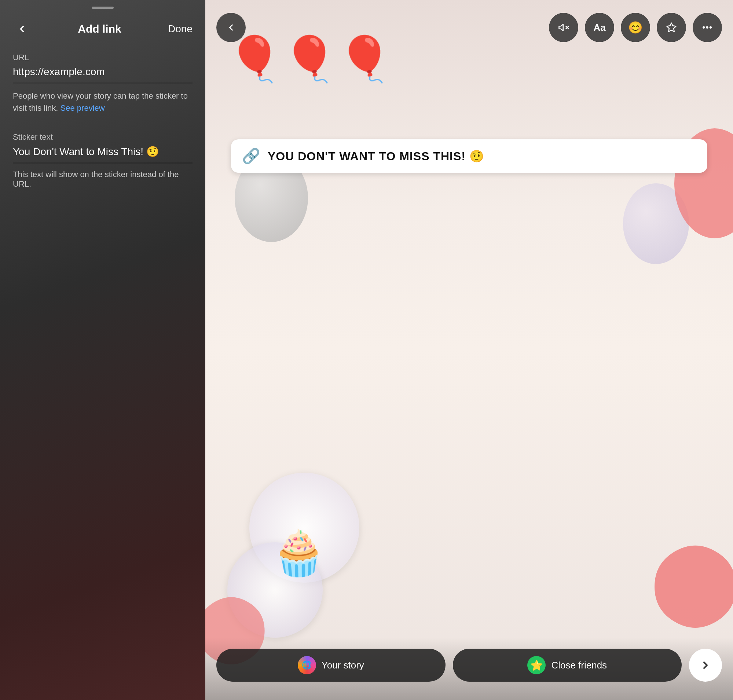 The width and height of the screenshot is (733, 700). Describe the element at coordinates (705, 665) in the screenshot. I see `next-button` at that location.